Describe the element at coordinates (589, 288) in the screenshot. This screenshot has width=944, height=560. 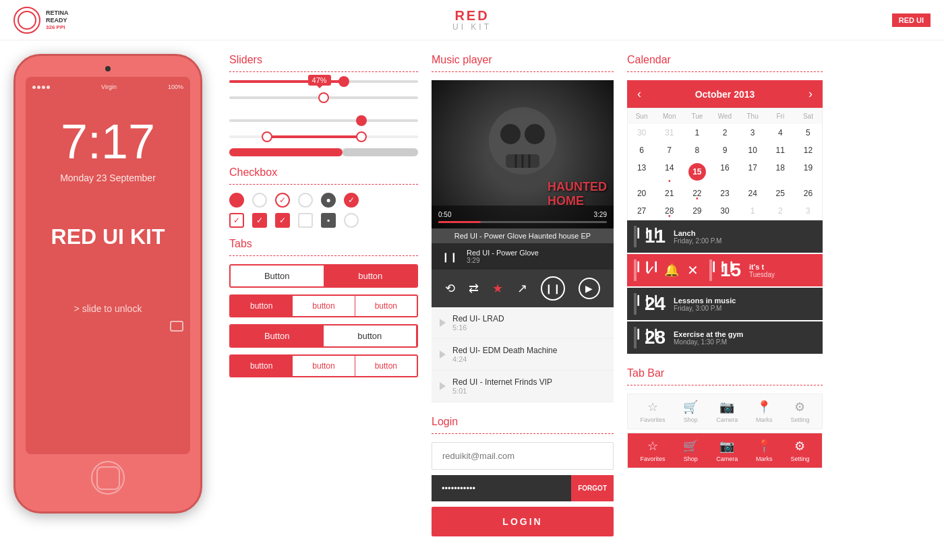
I see `next-track-button: ▶` at that location.